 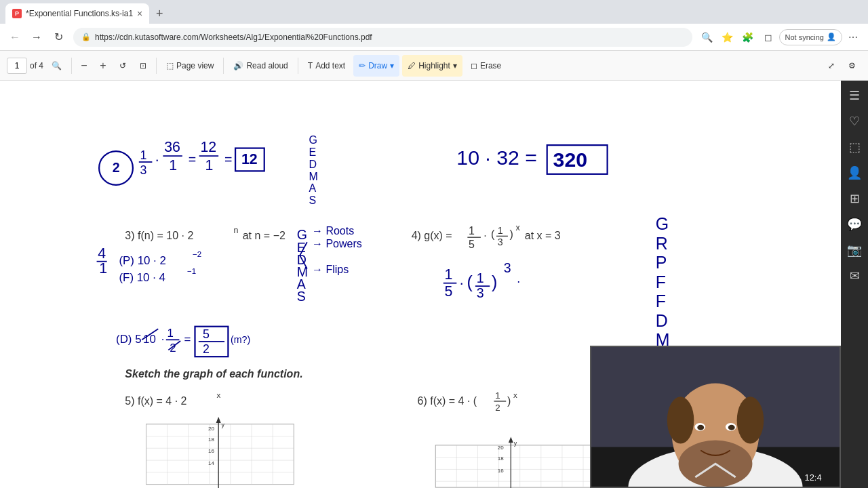 What do you see at coordinates (58, 37) in the screenshot?
I see `reload-button: ↻` at bounding box center [58, 37].